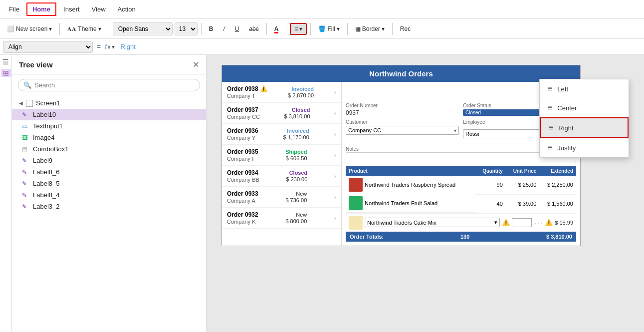 Image resolution: width=644 pixels, height=332 pixels. Describe the element at coordinates (26, 195) in the screenshot. I see `label8-4-icon: ✎` at that location.